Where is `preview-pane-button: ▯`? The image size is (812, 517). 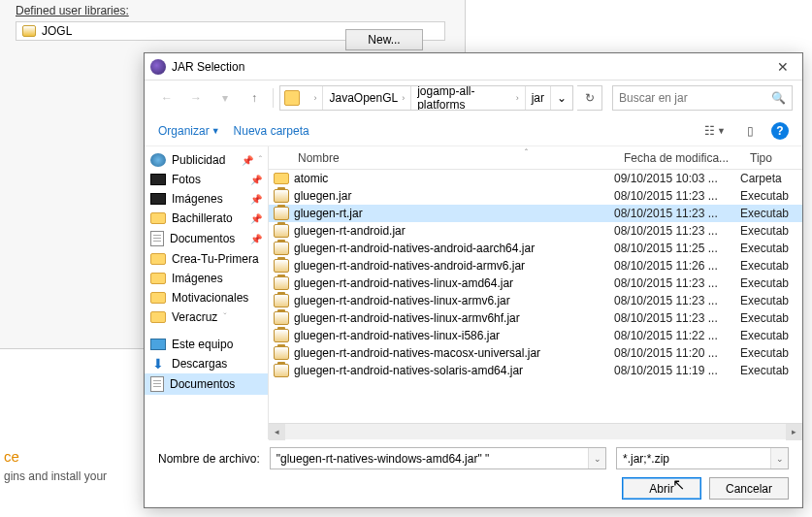
preview-pane-button: ▯ is located at coordinates (751, 131).